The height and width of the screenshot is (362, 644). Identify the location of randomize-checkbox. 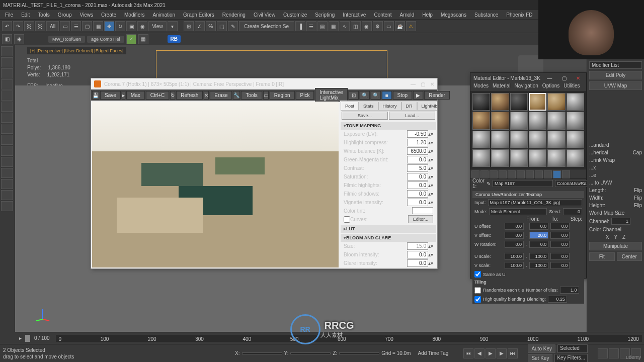
(478, 291).